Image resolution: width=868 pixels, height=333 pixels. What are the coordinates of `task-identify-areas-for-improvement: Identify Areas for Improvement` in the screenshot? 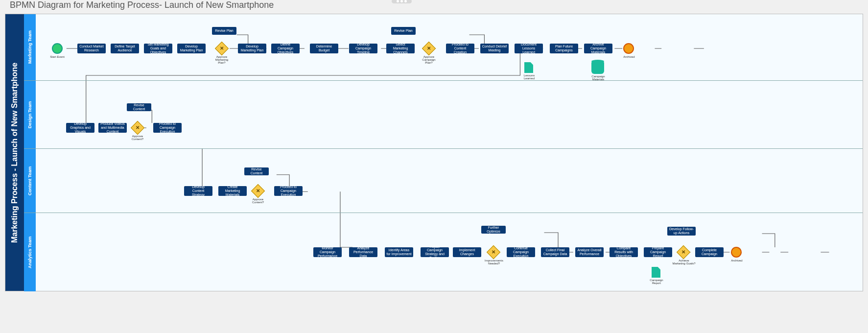 It's located at (399, 252).